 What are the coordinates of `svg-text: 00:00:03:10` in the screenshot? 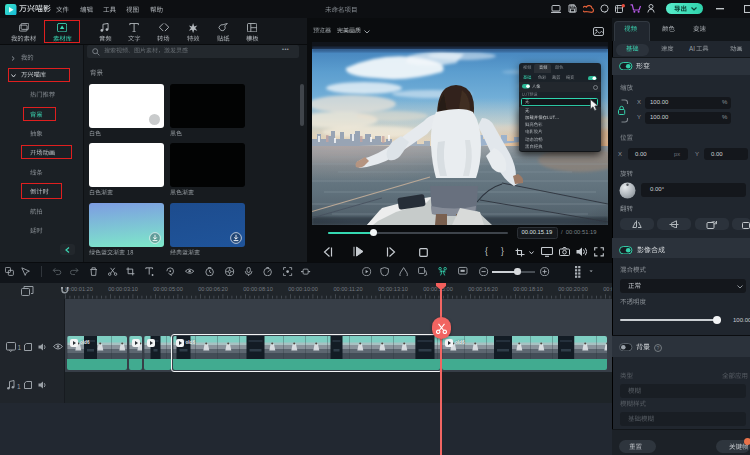 It's located at (123, 289).